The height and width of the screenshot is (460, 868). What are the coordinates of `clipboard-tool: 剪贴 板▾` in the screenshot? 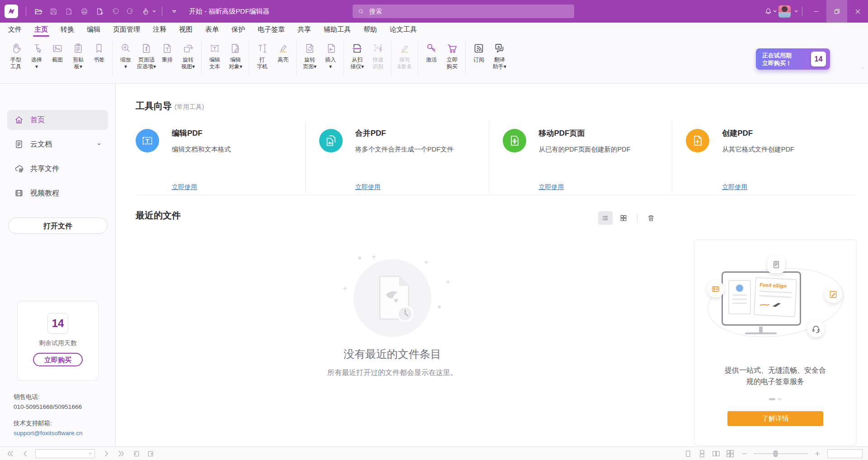 It's located at (78, 55).